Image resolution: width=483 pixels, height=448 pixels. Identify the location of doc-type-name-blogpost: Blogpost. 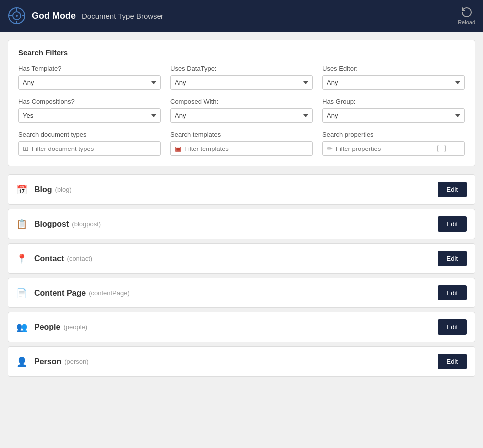
(52, 224).